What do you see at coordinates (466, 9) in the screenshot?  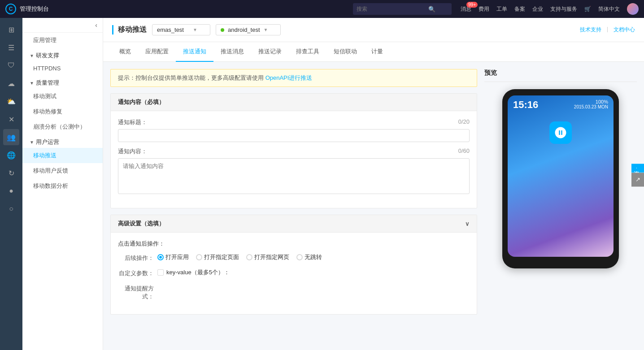 I see `messages-button: 消息 99+` at bounding box center [466, 9].